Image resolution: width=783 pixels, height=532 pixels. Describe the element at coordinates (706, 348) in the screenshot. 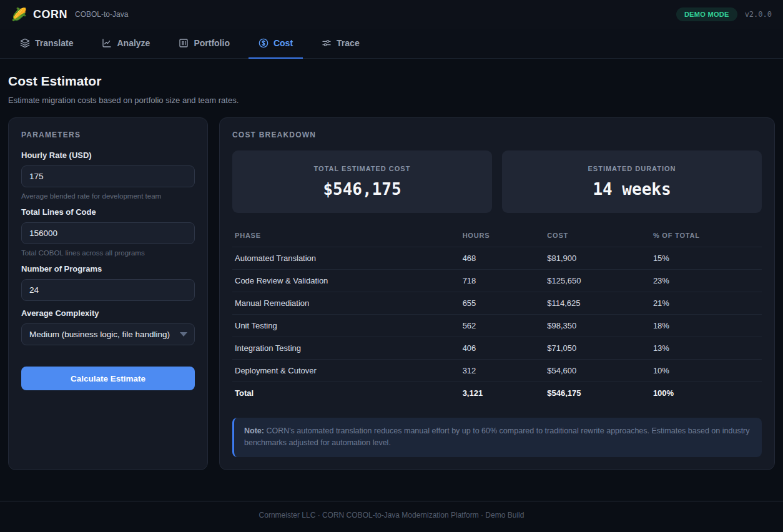

I see `pct-cell: 13%` at that location.